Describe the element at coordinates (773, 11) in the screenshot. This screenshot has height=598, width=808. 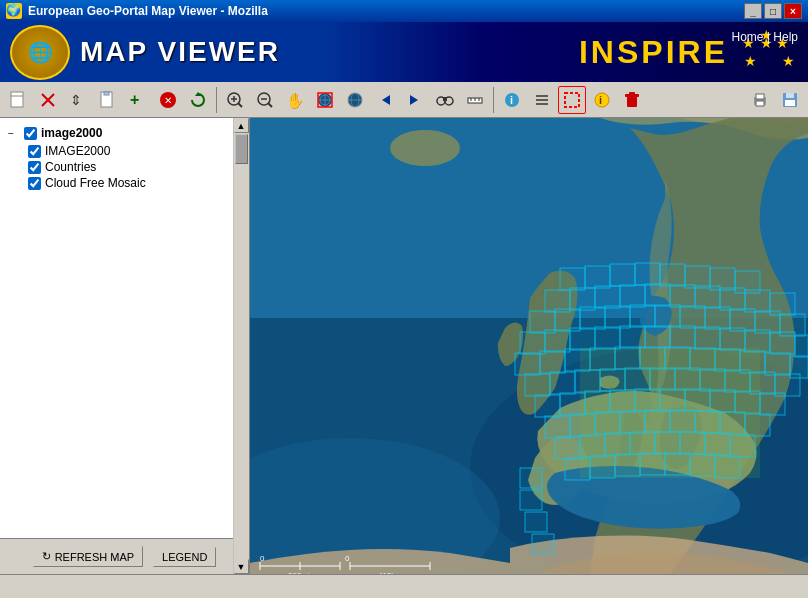
I see `maximize-button: □` at that location.